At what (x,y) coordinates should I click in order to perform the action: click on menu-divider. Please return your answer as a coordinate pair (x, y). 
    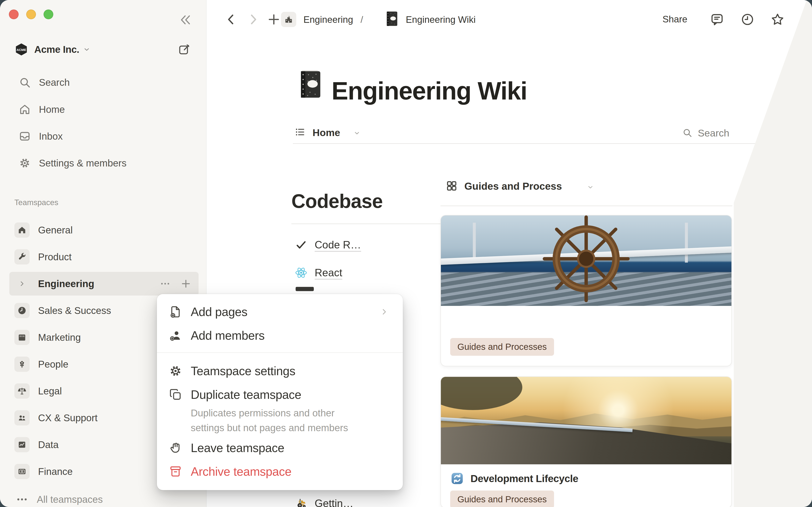
    Looking at the image, I should click on (280, 353).